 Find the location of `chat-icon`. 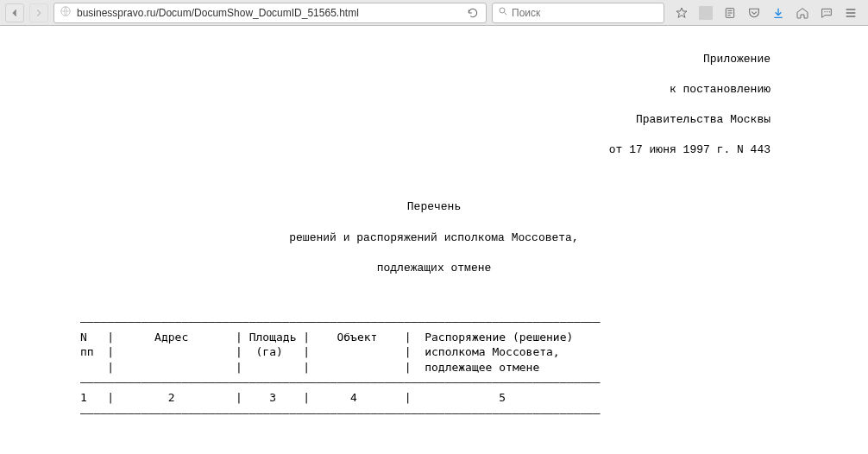

chat-icon is located at coordinates (827, 13).